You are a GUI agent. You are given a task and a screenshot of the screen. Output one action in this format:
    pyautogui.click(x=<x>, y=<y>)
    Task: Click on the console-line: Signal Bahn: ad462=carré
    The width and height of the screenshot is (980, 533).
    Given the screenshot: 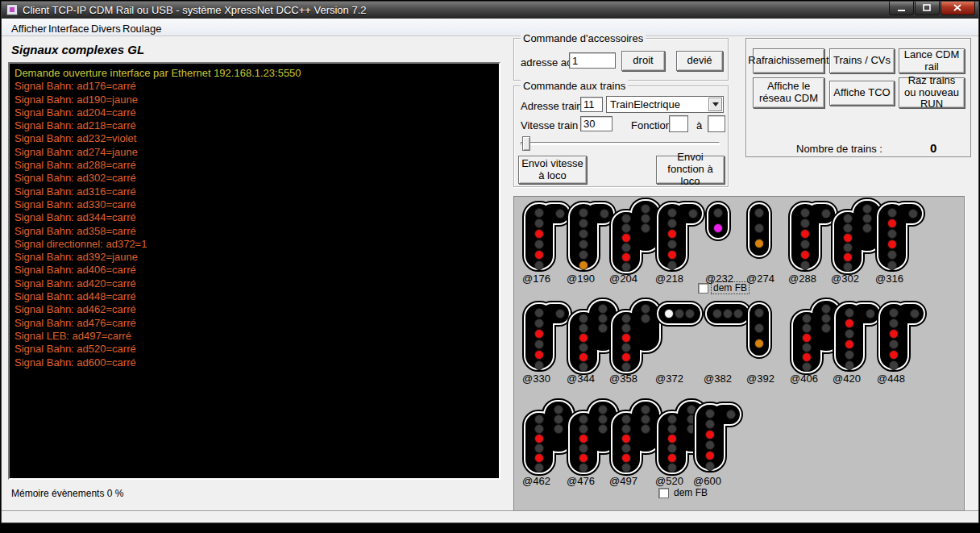 What is the action you would take?
    pyautogui.click(x=255, y=310)
    